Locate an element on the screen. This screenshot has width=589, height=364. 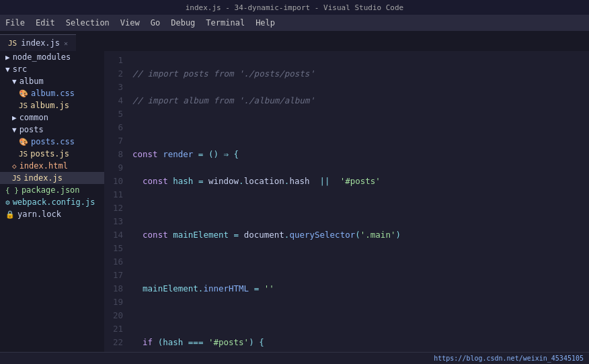
line-11: if (hash === '#posts') { is located at coordinates (360, 343).